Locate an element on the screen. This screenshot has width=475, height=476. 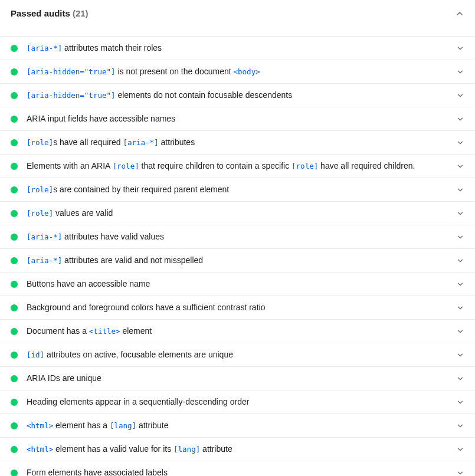
audit-row: Background and foreground colors have a … is located at coordinates (237, 308).